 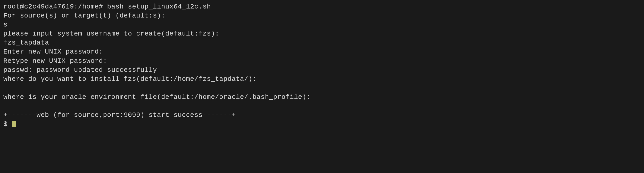 I want to click on terminal-line: root@c2c49da47619:/home# bash setup_linu…, so click(x=322, y=7).